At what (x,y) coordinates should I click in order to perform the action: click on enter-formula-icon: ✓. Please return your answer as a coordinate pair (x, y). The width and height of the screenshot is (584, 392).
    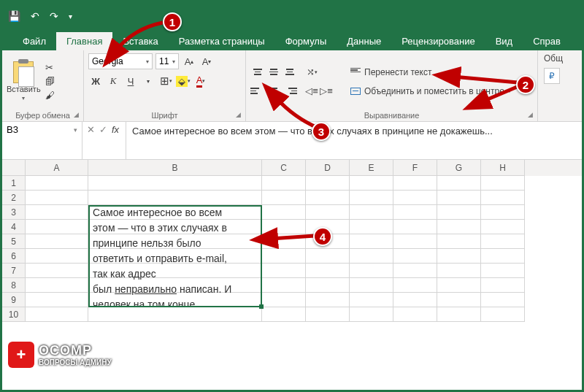
    Looking at the image, I should click on (104, 130).